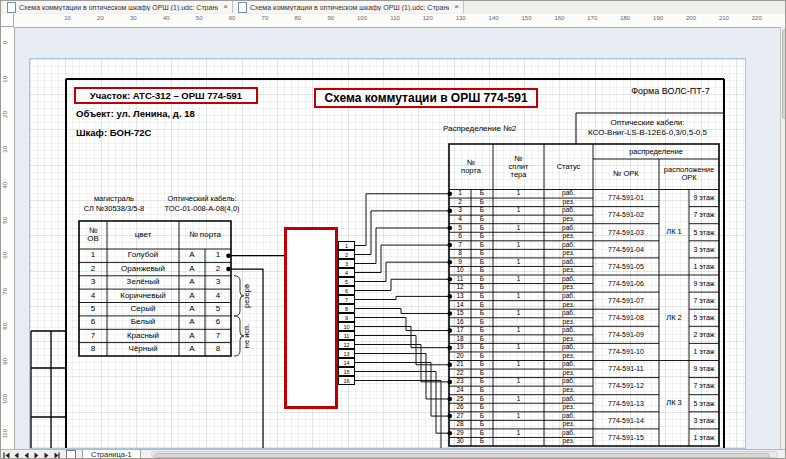 The height and width of the screenshot is (459, 786). What do you see at coordinates (228, 18) in the screenshot?
I see `h-ruler-label: 60` at bounding box center [228, 18].